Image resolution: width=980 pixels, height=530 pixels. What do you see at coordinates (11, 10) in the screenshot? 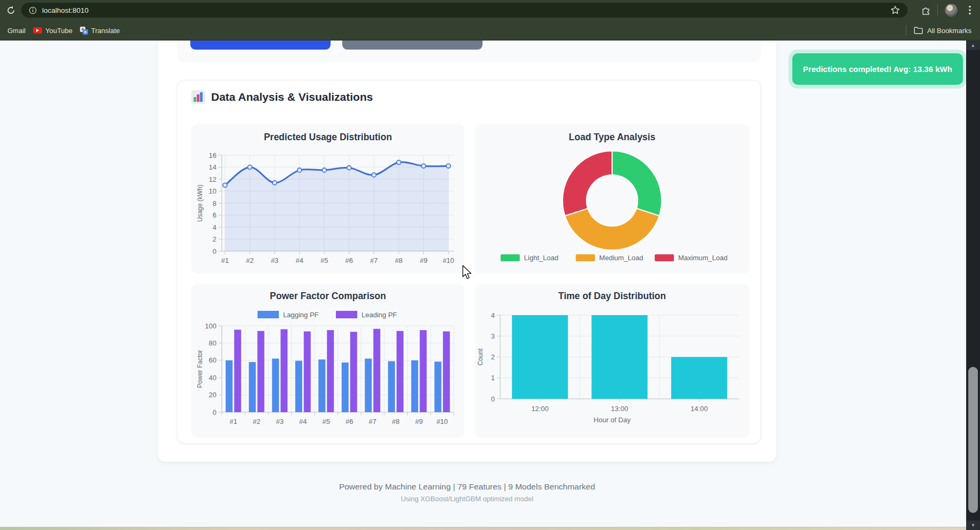
I see `reload-icon` at bounding box center [11, 10].